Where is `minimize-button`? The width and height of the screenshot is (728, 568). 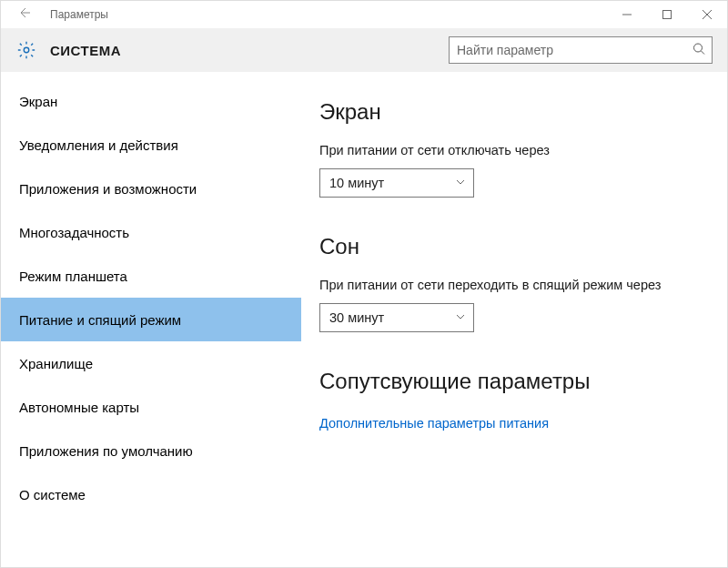 minimize-button is located at coordinates (627, 15).